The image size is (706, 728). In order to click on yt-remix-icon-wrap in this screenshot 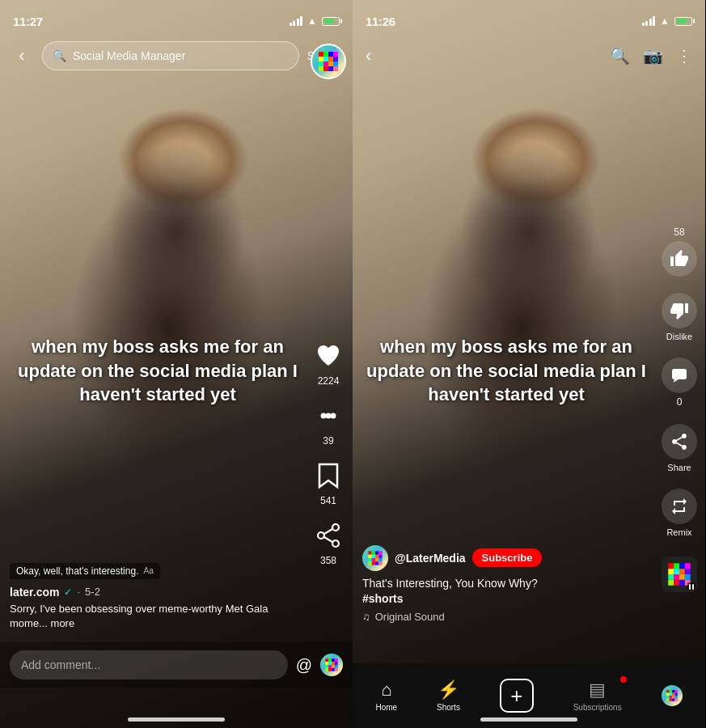, I will do `click(679, 506)`.